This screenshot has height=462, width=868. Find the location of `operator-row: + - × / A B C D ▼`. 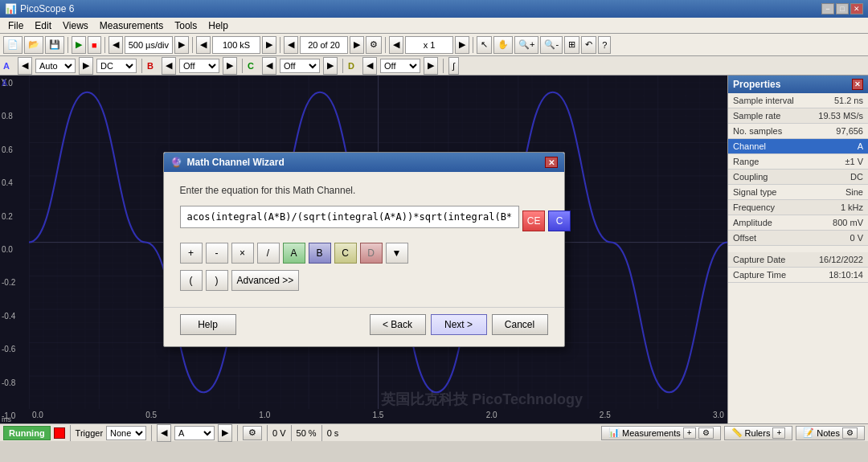

operator-row: + - × / A B C D ▼ is located at coordinates (364, 253).